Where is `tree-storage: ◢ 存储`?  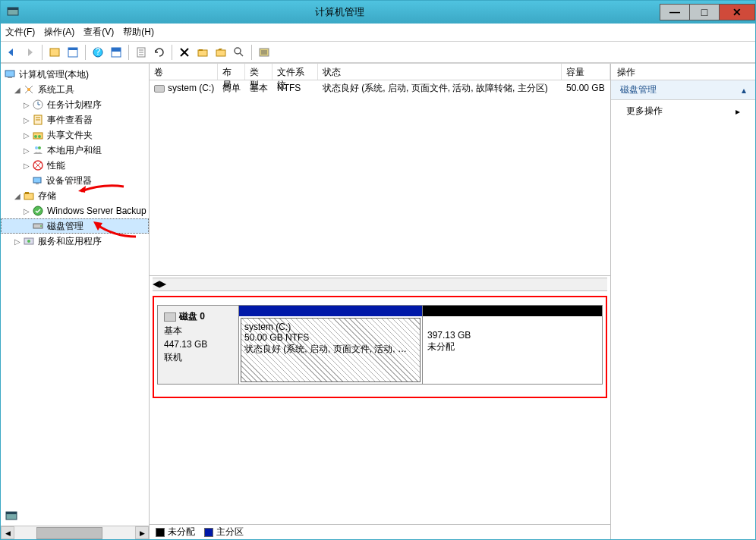 tree-storage: ◢ 存储 is located at coordinates (74, 196).